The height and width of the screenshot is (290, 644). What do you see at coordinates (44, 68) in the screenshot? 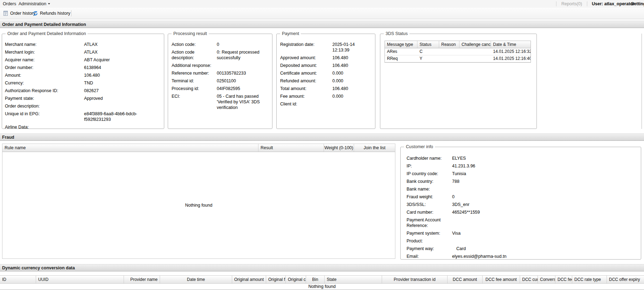
I see `field-label: Order number:` at bounding box center [44, 68].